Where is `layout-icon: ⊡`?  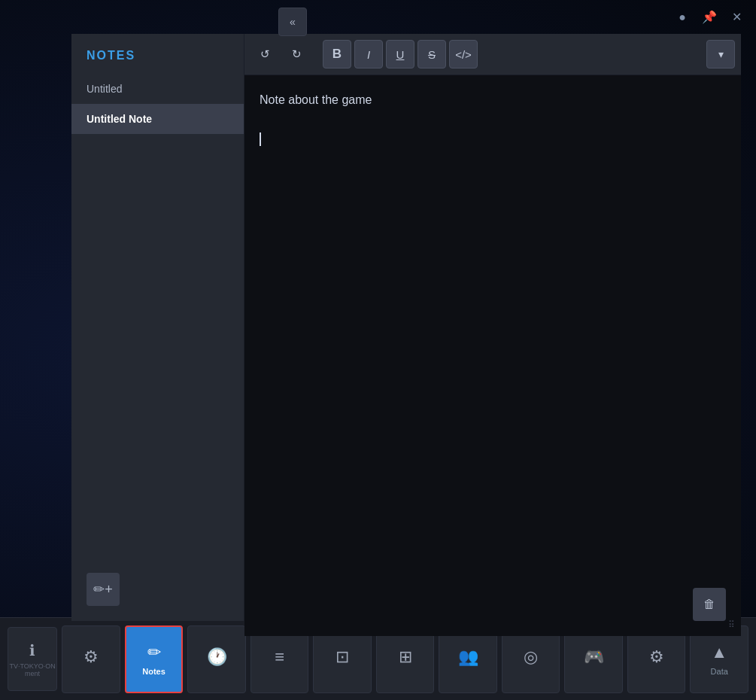 layout-icon: ⊡ is located at coordinates (342, 657).